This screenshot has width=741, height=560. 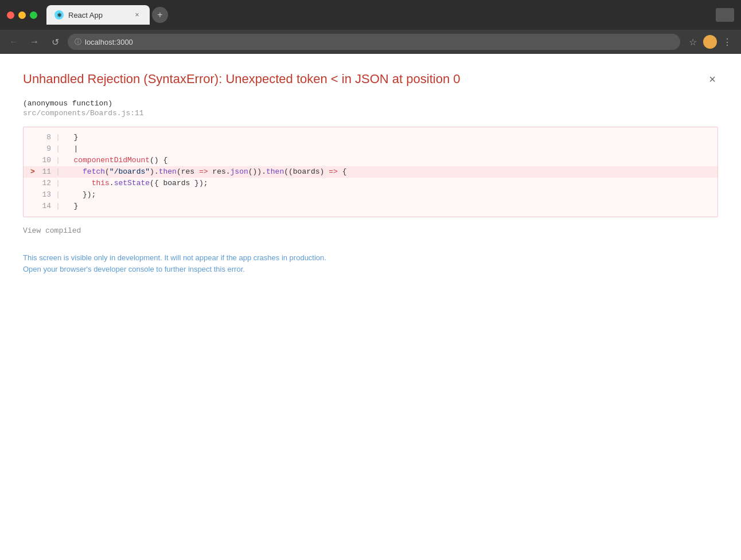 I want to click on code-line: 9| |, so click(x=370, y=149).